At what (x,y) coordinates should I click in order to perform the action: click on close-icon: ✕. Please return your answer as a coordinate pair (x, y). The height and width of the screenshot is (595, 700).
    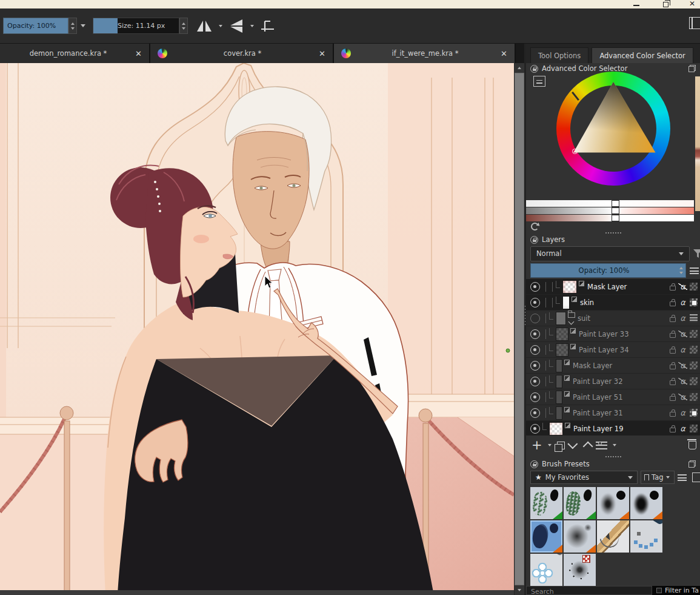
    Looking at the image, I should click on (692, 4).